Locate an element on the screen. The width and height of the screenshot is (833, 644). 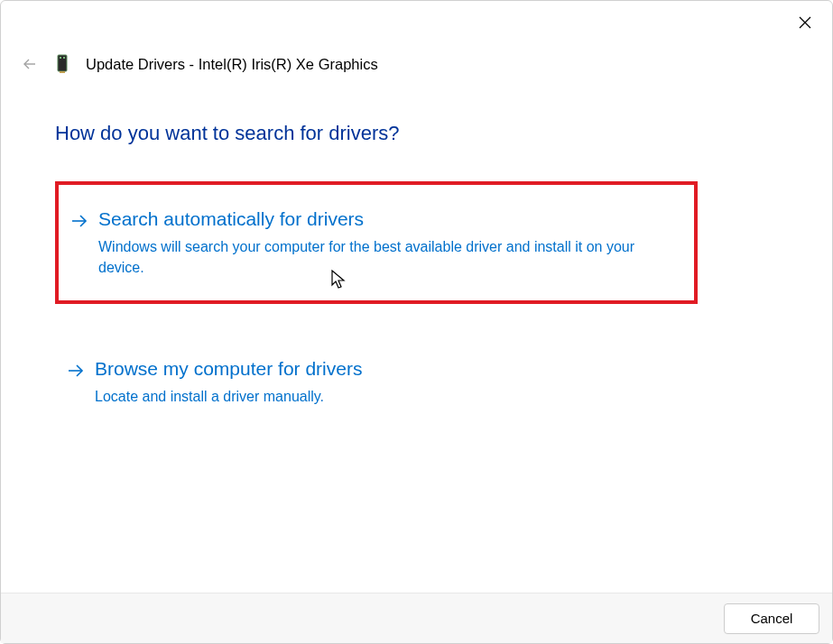
option-description: Locate and install a driver manually. is located at coordinates (375, 397).